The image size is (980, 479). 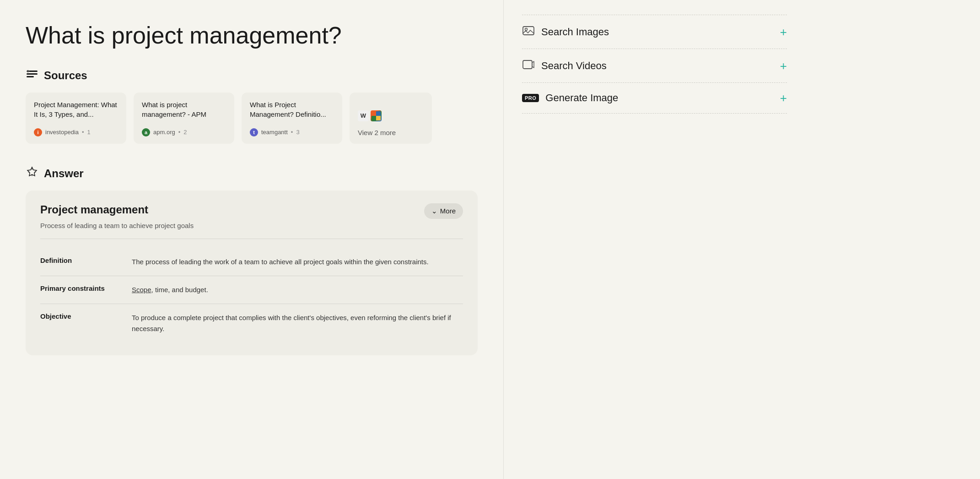 I want to click on source-card-1: Project Management: What It Is, 3 Types,…, so click(x=76, y=118).